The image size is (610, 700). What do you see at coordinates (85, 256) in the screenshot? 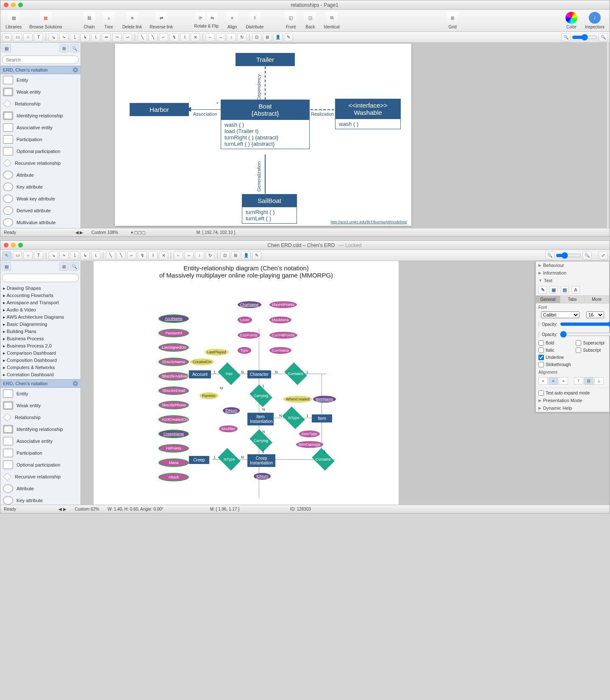
I see `c4: ↳` at bounding box center [85, 256].